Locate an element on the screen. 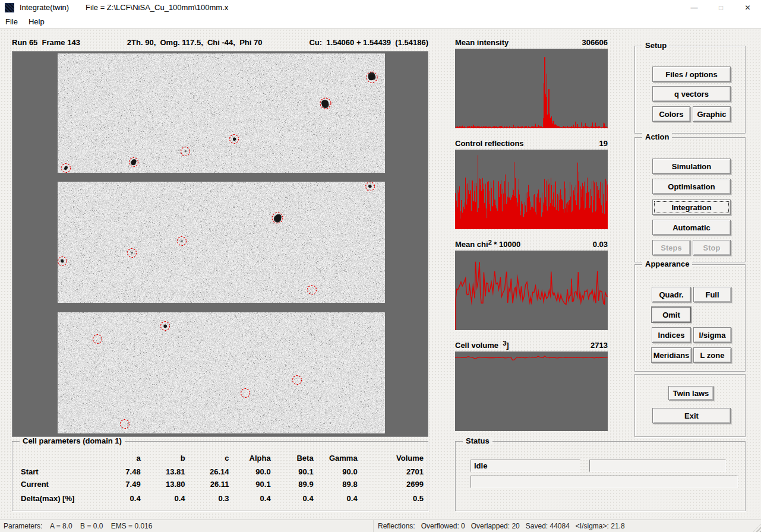 This screenshot has width=761, height=532. automatic-button: Automatic is located at coordinates (691, 227).